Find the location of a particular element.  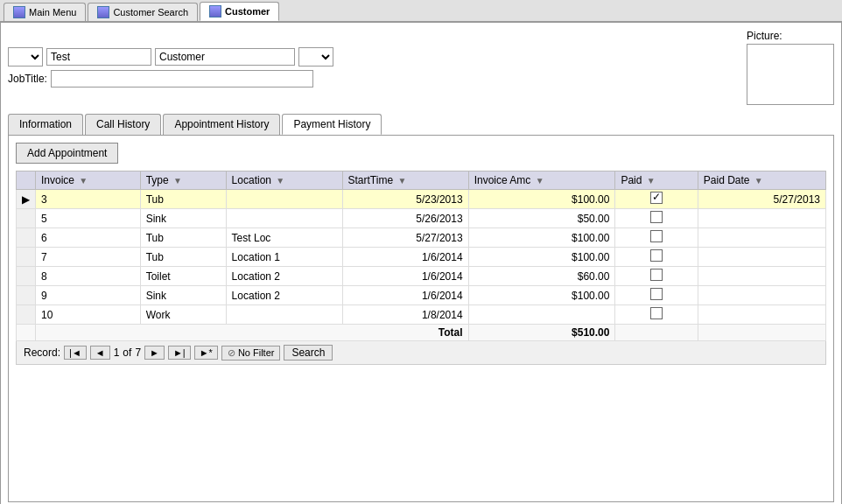

jobtitle-row: JobTitle: is located at coordinates (377, 79).